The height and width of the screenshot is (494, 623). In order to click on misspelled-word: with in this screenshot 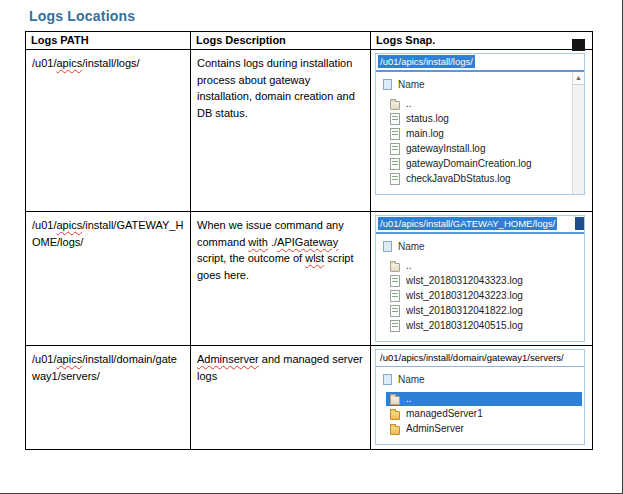, I will do `click(258, 242)`.